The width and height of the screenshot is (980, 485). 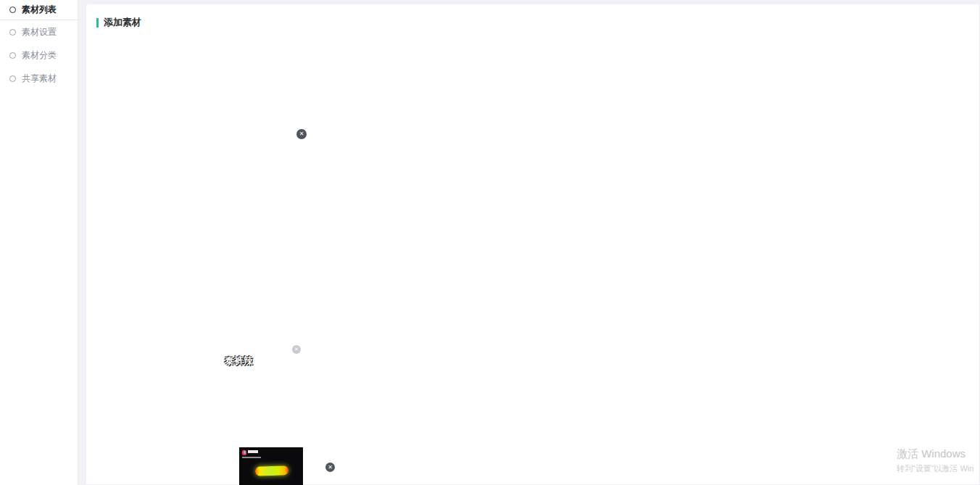 What do you see at coordinates (39, 78) in the screenshot?
I see `sidebar-item-label: 共享素材` at bounding box center [39, 78].